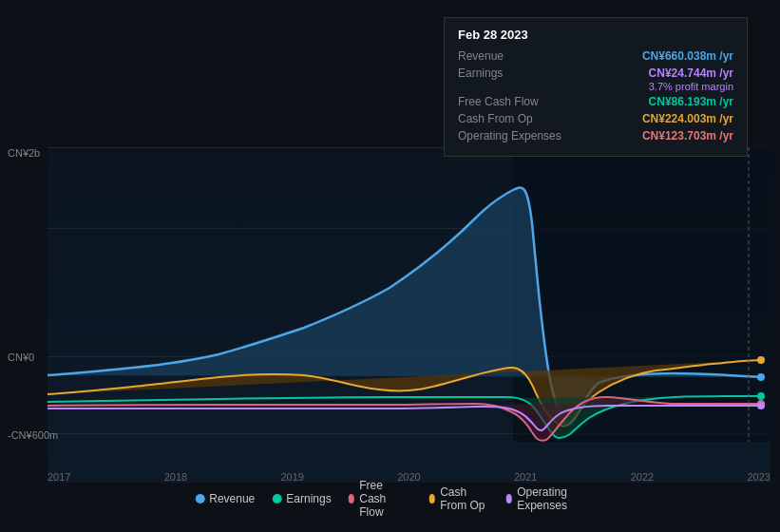  I want to click on earnings-label: Earnings, so click(515, 73).